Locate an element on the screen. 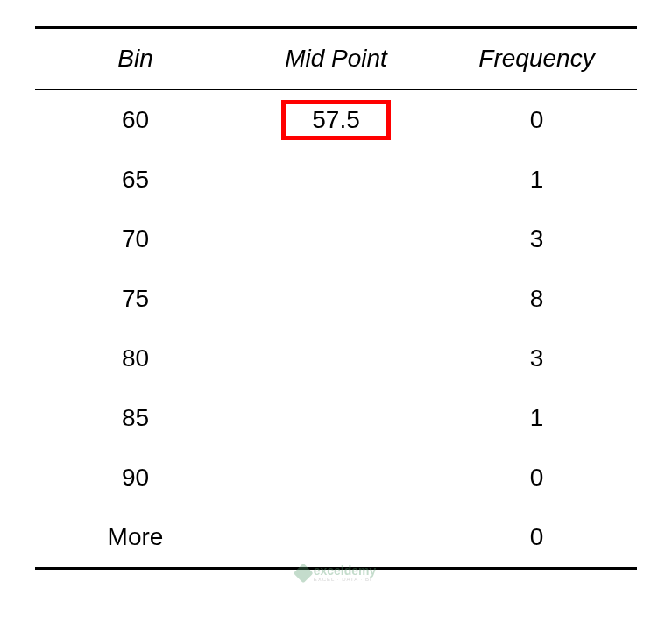 Image resolution: width=672 pixels, height=624 pixels. cell-bin: 75 is located at coordinates (135, 299).